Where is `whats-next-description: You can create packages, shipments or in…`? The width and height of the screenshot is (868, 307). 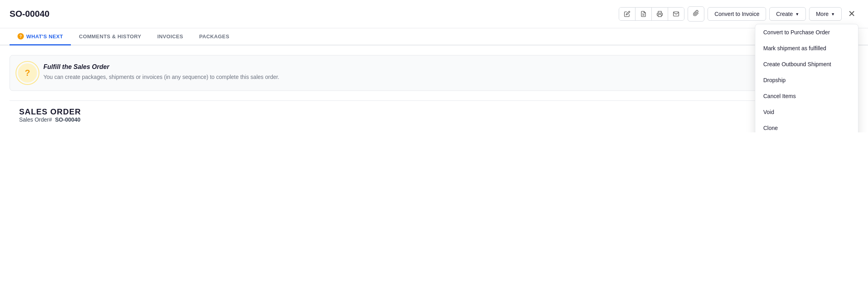
whats-next-description: You can create packages, shipments or in… is located at coordinates (161, 77).